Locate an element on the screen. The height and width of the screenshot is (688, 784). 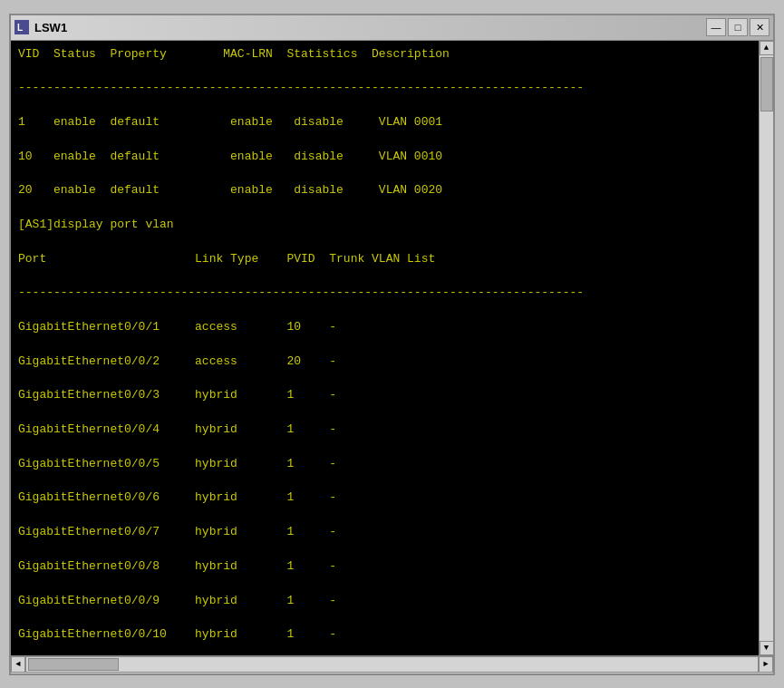
svg-text: L is located at coordinates (20, 27).